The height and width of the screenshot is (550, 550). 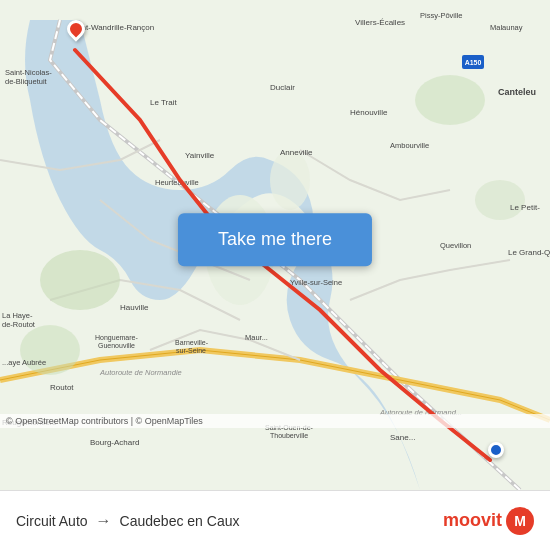 I want to click on svg-text: Guenouville, so click(x=116, y=346).